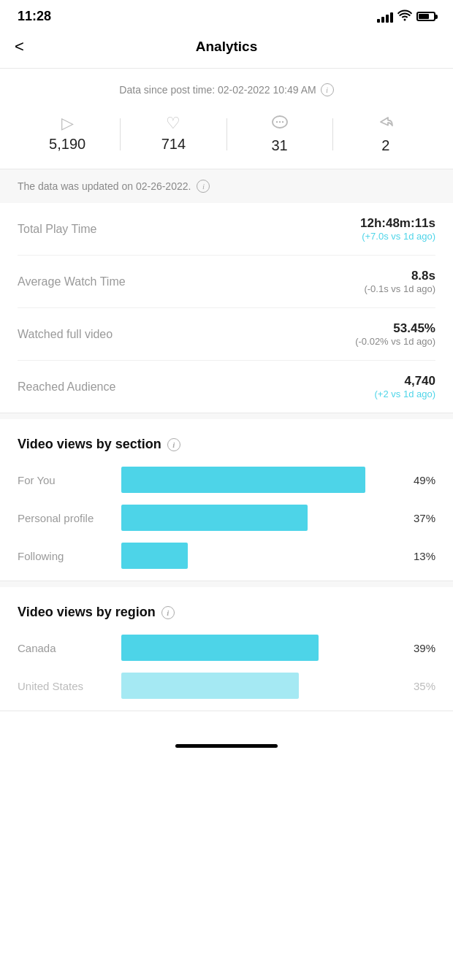 The height and width of the screenshot is (980, 453). I want to click on stat-shares: 2, so click(386, 134).